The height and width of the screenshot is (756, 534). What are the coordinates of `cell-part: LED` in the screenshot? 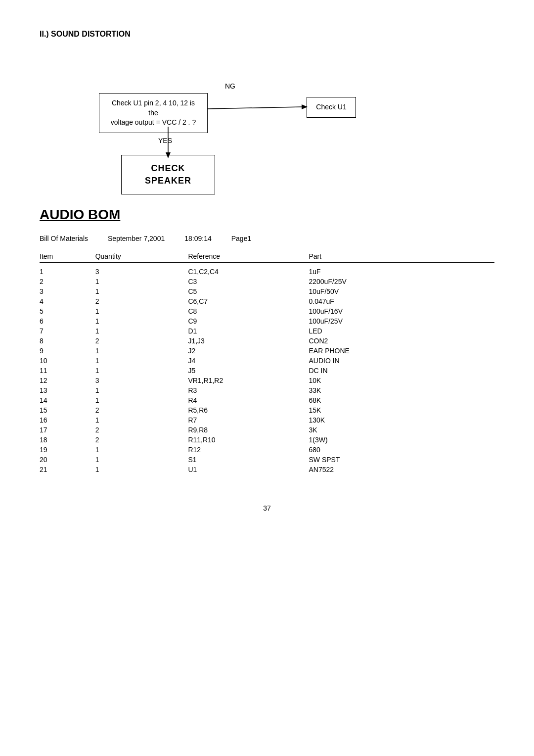 It's located at (401, 331).